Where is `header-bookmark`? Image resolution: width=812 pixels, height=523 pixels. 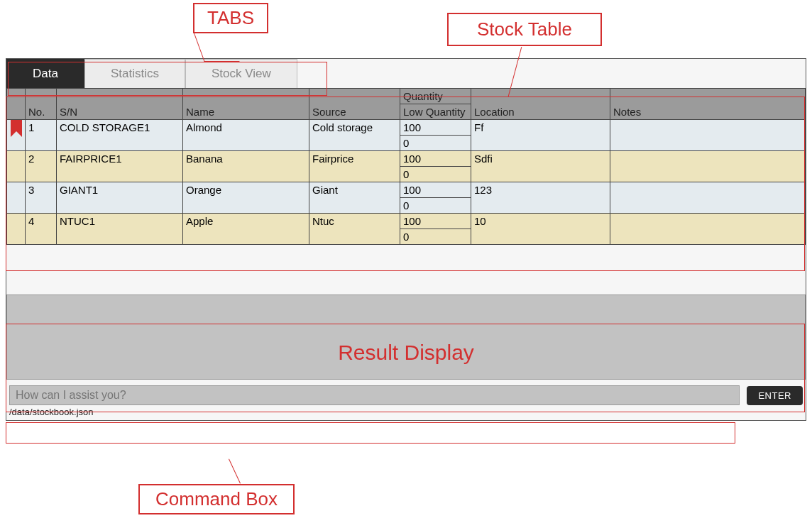 header-bookmark is located at coordinates (16, 104).